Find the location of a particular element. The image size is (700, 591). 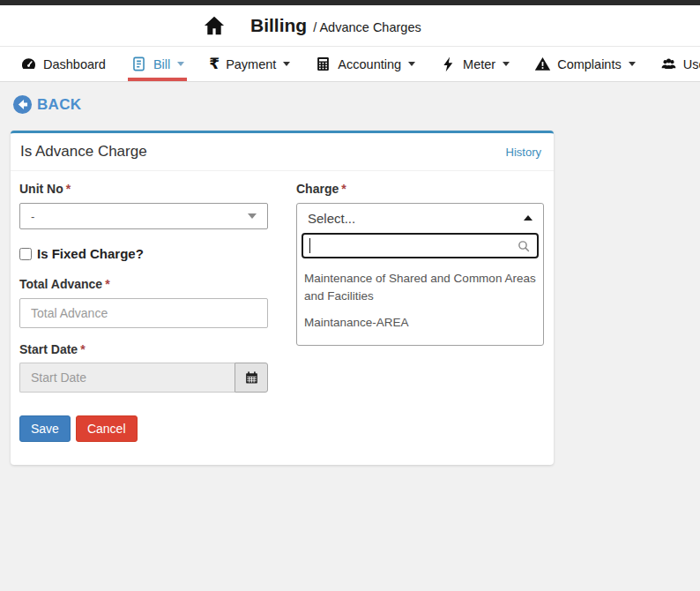

nav-label: Payment is located at coordinates (250, 64).